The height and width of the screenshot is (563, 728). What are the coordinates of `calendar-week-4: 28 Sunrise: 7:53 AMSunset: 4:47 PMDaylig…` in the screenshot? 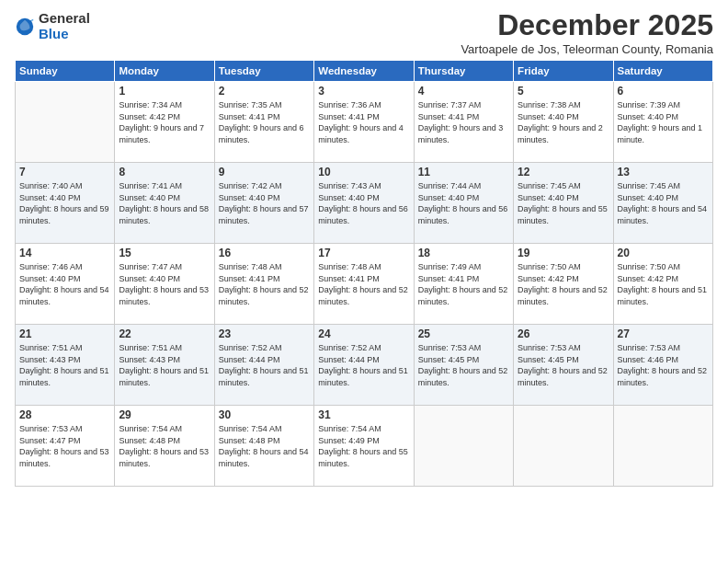 It's located at (364, 446).